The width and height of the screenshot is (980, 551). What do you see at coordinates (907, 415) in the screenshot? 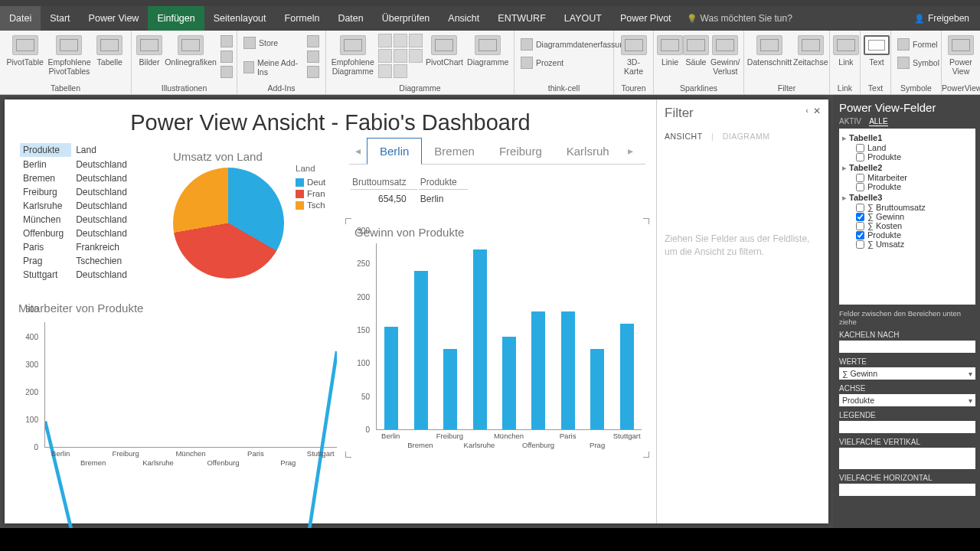
I see `zone-legende-label: LEGENDE` at bounding box center [907, 415].